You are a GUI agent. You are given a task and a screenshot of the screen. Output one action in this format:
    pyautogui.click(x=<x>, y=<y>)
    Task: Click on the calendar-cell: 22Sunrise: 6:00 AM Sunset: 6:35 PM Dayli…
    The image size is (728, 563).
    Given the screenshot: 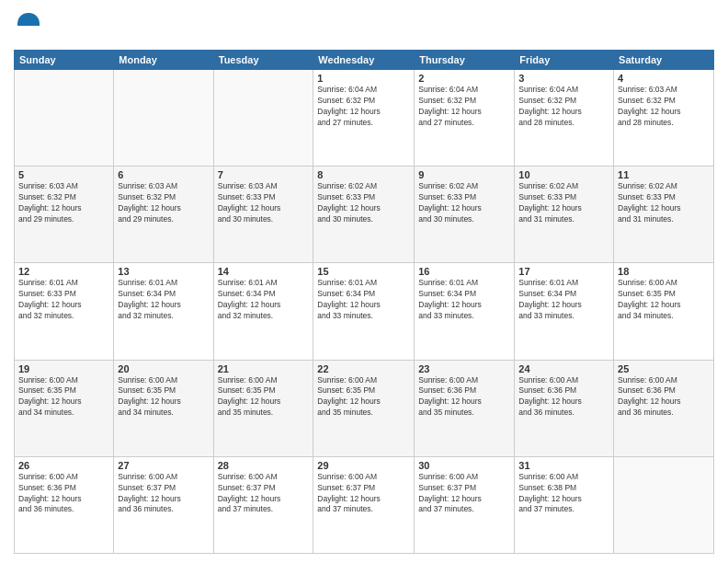 What is the action you would take?
    pyautogui.click(x=364, y=408)
    